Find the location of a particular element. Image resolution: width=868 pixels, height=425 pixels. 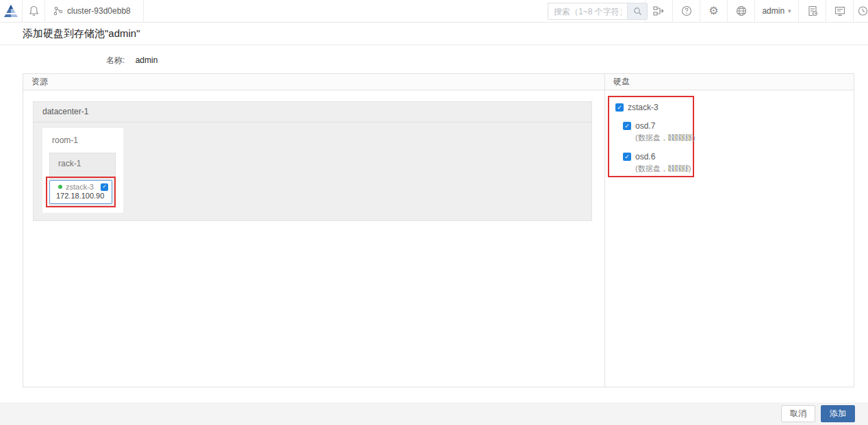

title-row: 添加硬盘到存储池"admin" is located at coordinates (434, 34).